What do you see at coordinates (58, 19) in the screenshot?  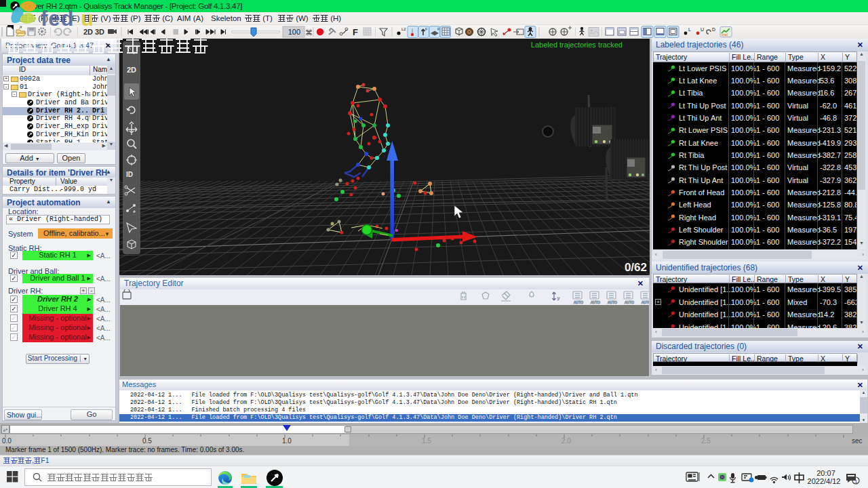 I see `svg-text: fed` at bounding box center [58, 19].